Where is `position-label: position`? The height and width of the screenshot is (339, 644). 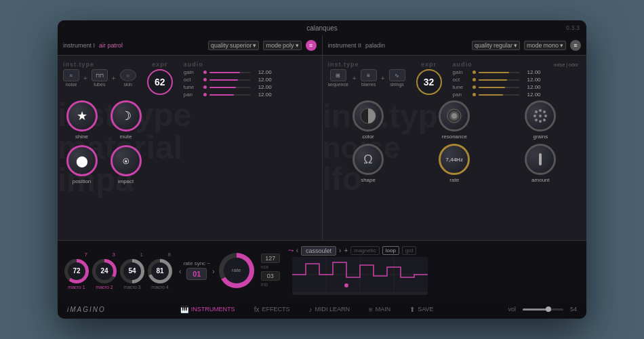 position-label: position is located at coordinates (82, 182).